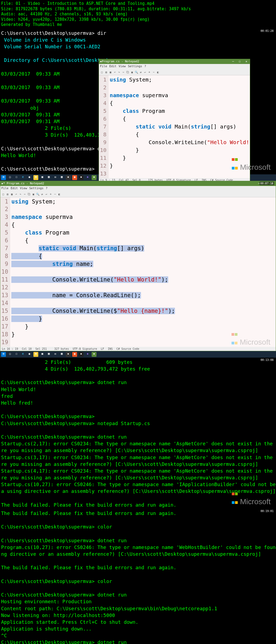 The height and width of the screenshot is (644, 276). What do you see at coordinates (128, 349) in the screenshot?
I see `status-cell: C# Source Code` at bounding box center [128, 349].